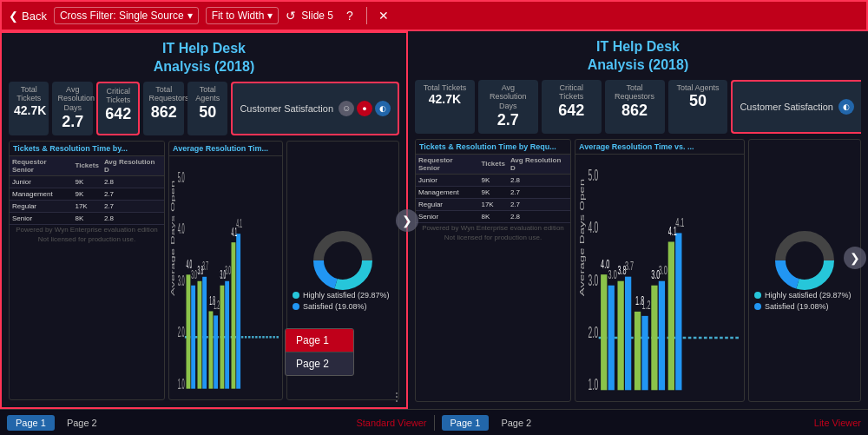  I want to click on right-table-widget: Tickets & Resolution Time by Requ... Req…, so click(493, 271).